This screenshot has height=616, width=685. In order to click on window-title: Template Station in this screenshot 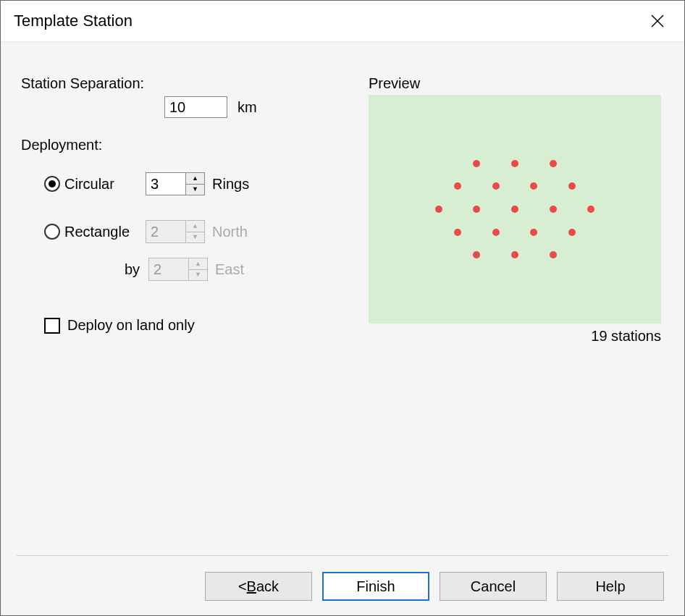, I will do `click(73, 21)`.